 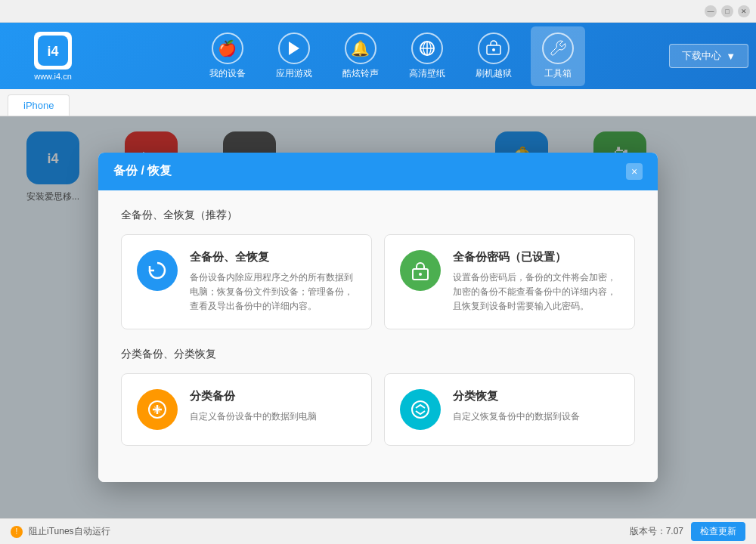 I want to click on my-device-icon: 🍎, so click(x=228, y=48).